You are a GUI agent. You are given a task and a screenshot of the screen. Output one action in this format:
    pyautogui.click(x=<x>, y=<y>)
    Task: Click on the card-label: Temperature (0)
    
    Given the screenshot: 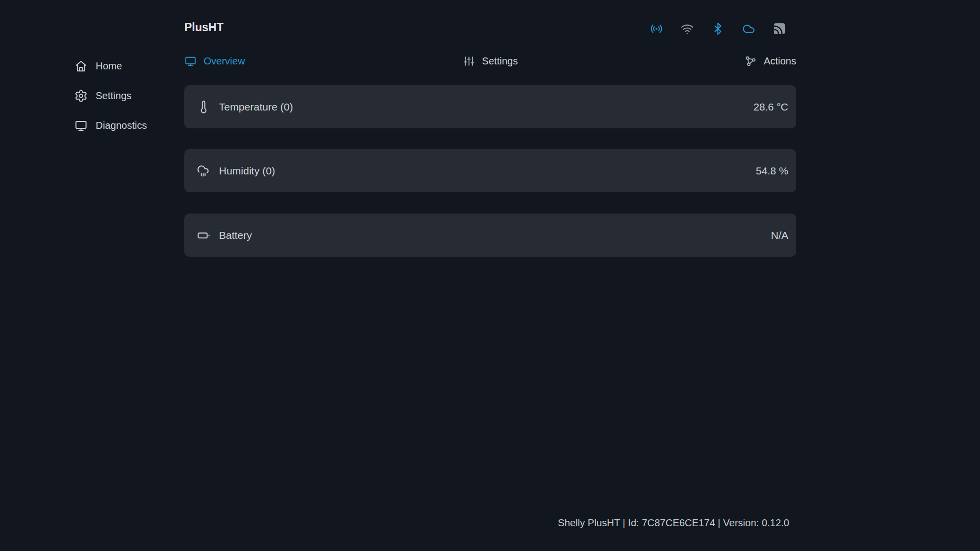 What is the action you would take?
    pyautogui.click(x=256, y=107)
    